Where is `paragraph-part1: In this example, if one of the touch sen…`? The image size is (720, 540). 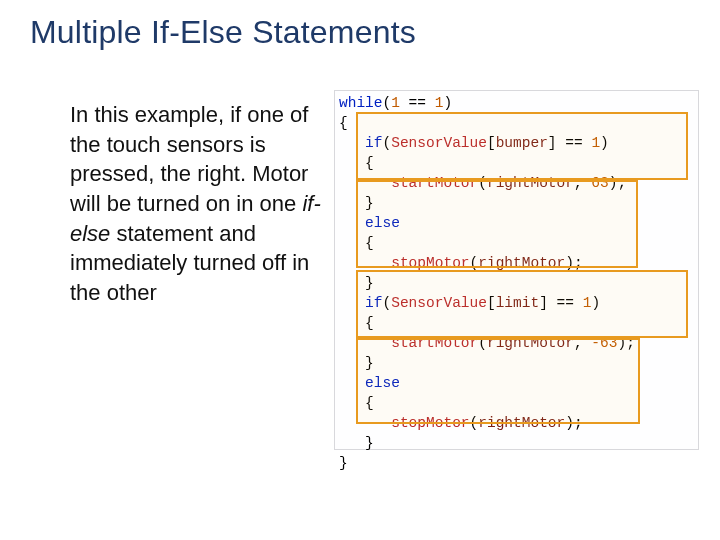 paragraph-part1: In this example, if one of the touch sen… is located at coordinates (189, 159).